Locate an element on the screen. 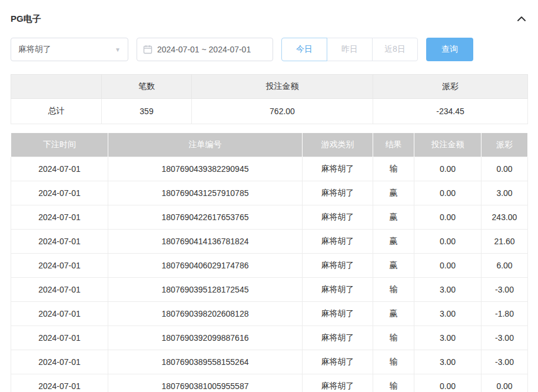  bet-table-header-row: 下注时间 注单编号 游戏类别 结果 投注金额 派彩 is located at coordinates (270, 145).